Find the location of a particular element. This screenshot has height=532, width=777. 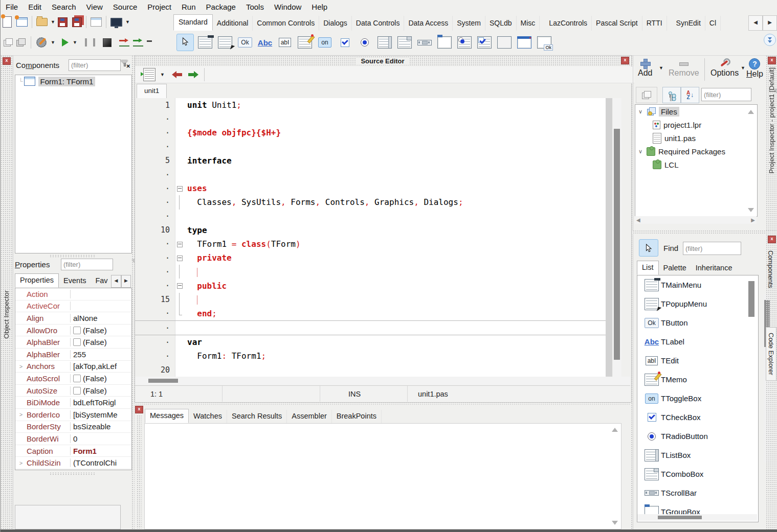

menu-item-search: Search is located at coordinates (64, 7).